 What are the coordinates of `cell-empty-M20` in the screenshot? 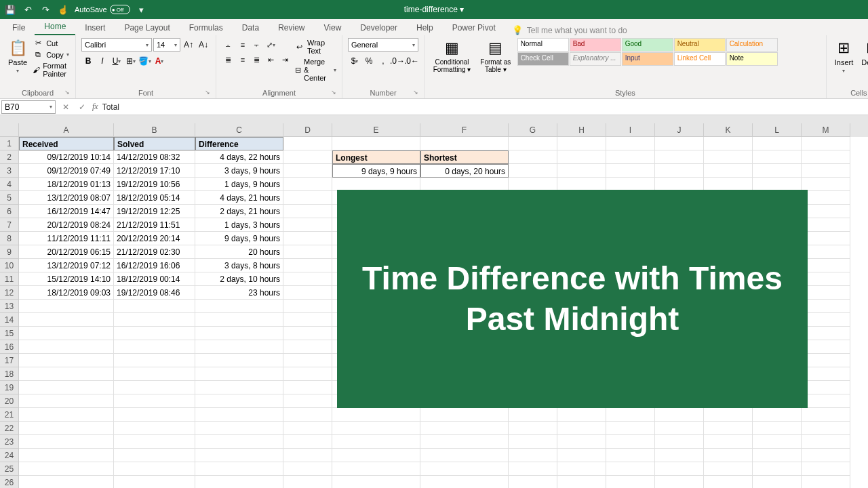 It's located at (826, 401).